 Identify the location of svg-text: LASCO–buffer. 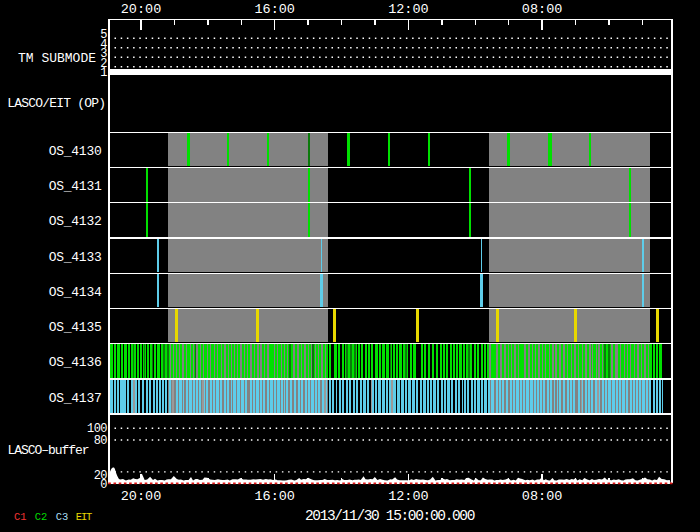
(48, 450).